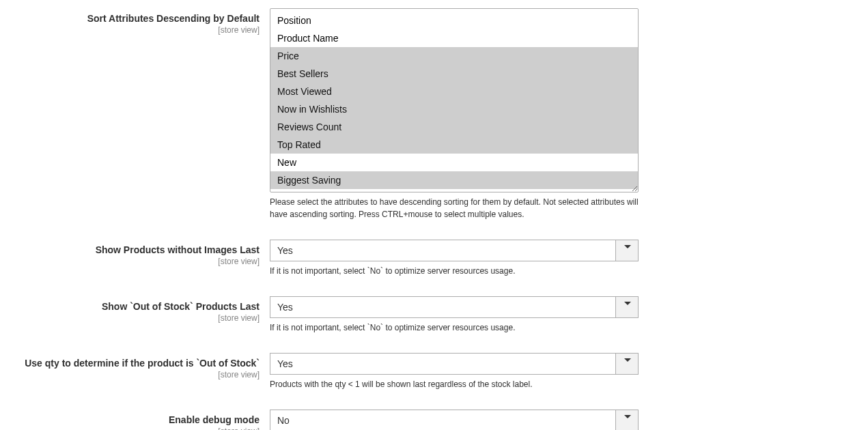 Image resolution: width=868 pixels, height=430 pixels. Describe the element at coordinates (130, 363) in the screenshot. I see `field-label: Use qty to determine if the product is `…` at that location.